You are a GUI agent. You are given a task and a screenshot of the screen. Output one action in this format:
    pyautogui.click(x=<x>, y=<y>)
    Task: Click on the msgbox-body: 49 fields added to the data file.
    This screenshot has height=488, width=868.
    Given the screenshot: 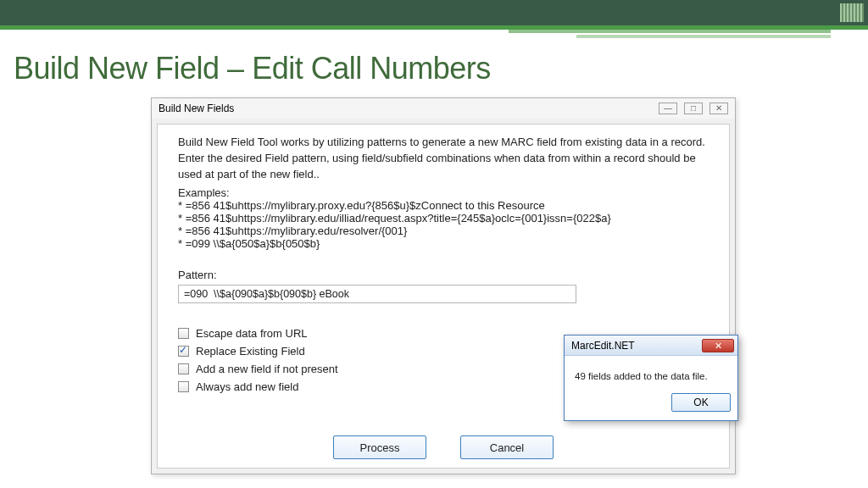 What is the action you would take?
    pyautogui.click(x=651, y=372)
    